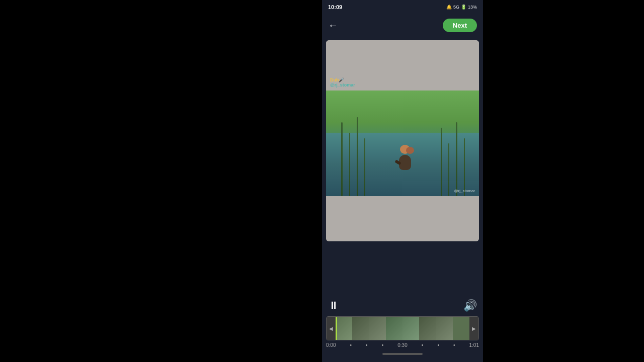  What do you see at coordinates (474, 345) in the screenshot?
I see `time-end: 1:01` at bounding box center [474, 345].